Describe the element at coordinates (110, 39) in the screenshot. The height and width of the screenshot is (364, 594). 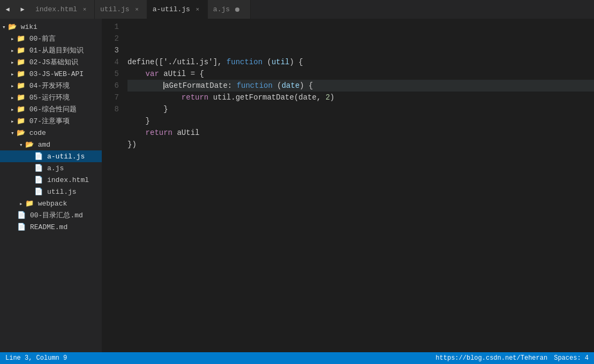
I see `line-number-2: 2` at that location.